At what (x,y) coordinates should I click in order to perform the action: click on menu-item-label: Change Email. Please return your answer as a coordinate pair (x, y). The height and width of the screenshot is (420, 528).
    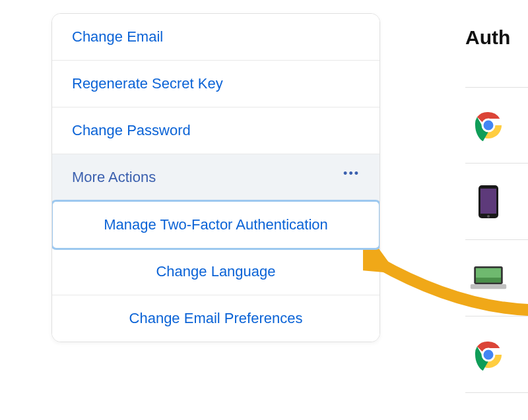
    Looking at the image, I should click on (117, 37).